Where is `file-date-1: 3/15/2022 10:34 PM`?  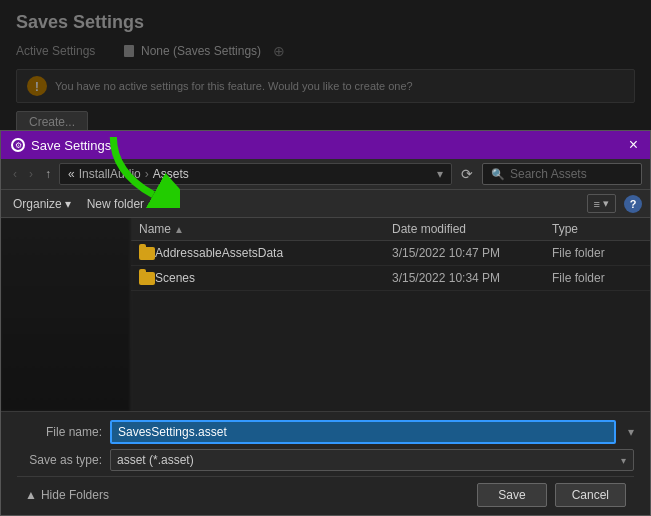 file-date-1: 3/15/2022 10:34 PM is located at coordinates (472, 278).